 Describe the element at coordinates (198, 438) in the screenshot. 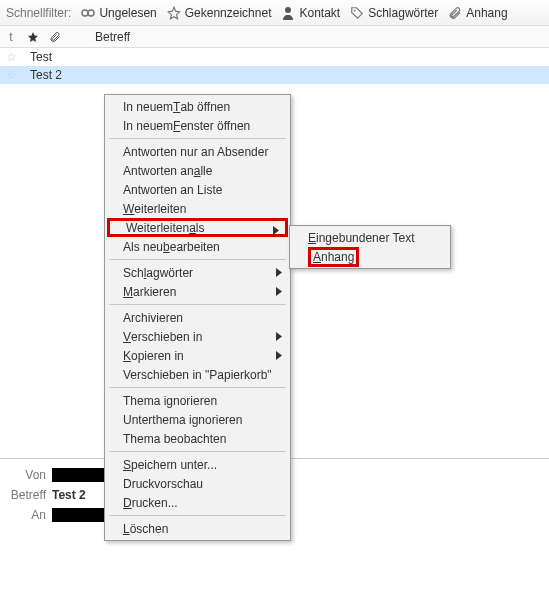

I see `menu-watch-thread: Thema beobachten` at that location.